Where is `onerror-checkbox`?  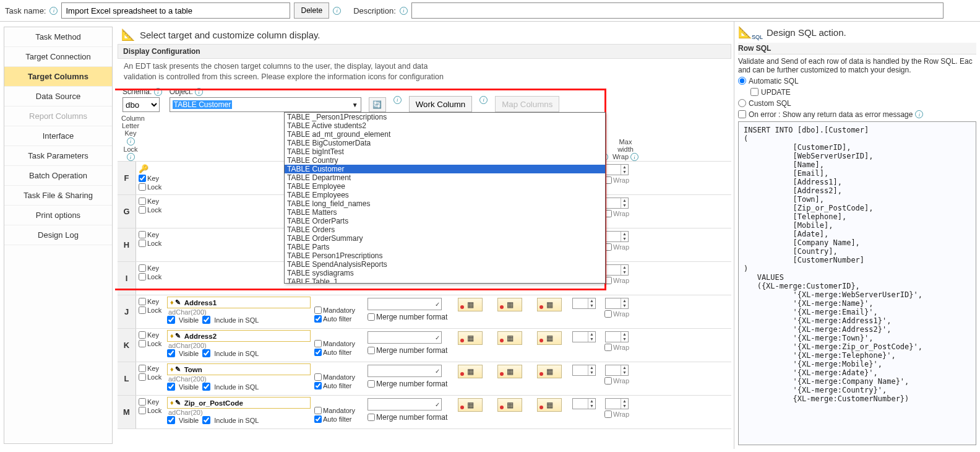
onerror-checkbox is located at coordinates (742, 114).